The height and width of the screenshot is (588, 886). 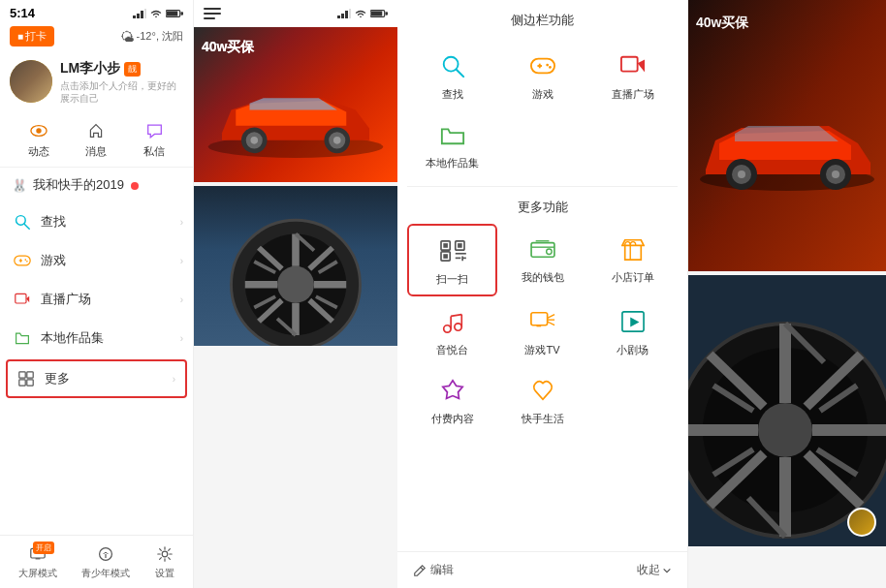 I want to click on scan-icon, so click(x=453, y=251).